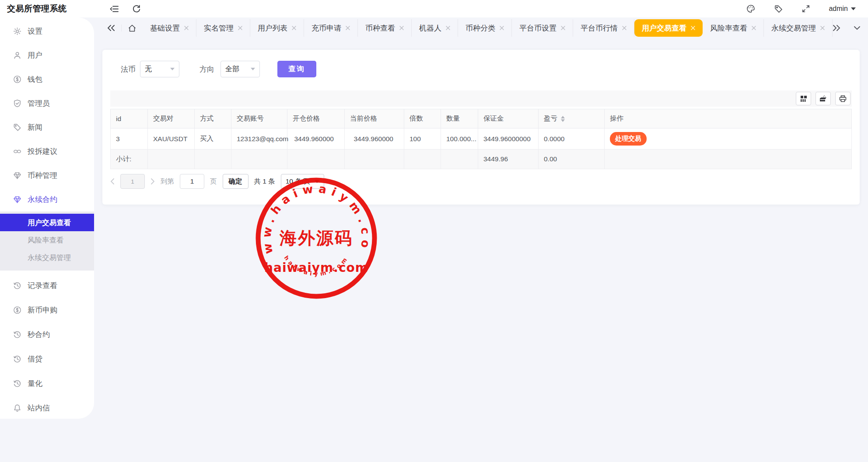 The image size is (868, 462). Describe the element at coordinates (604, 28) in the screenshot. I see `tab: 平台币行情` at that location.